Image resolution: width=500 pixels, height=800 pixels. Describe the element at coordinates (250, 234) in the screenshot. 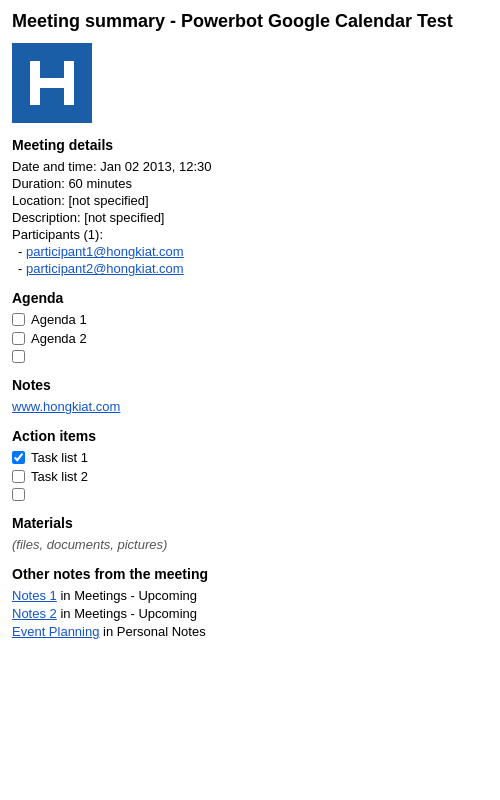

I see `participants-header: Participants (1):` at that location.